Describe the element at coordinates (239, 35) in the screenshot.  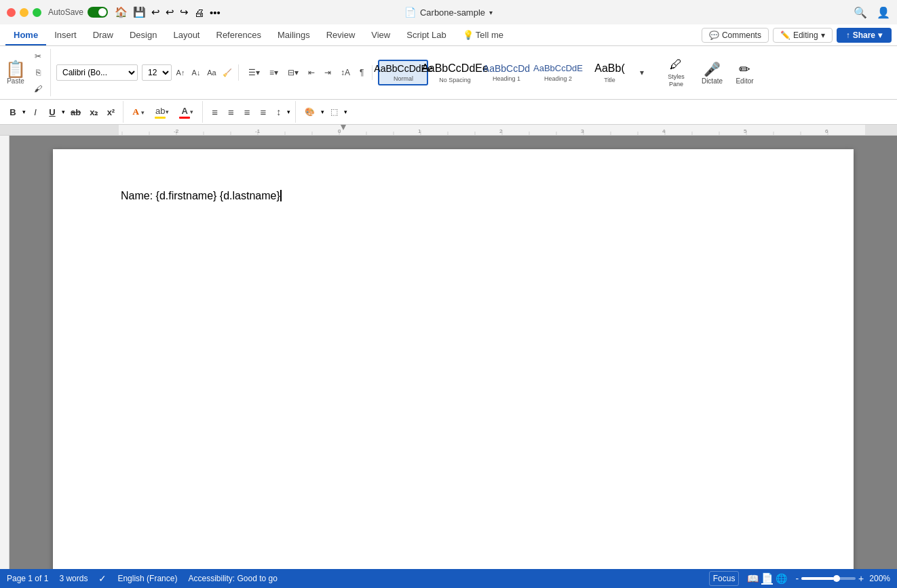
I see `tab-references: References` at that location.